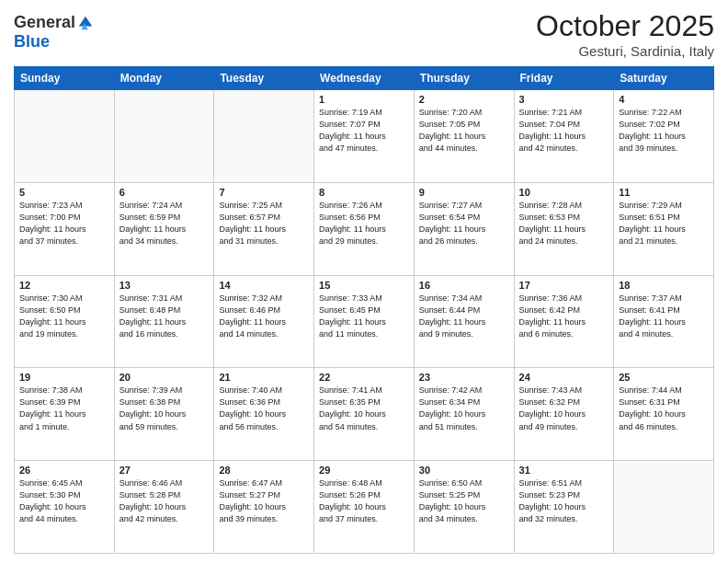 This screenshot has height=563, width=728. Describe the element at coordinates (464, 224) in the screenshot. I see `day-info: Sunrise: 7:27 AM Sunset: 6:54 PM Dayligh…` at that location.